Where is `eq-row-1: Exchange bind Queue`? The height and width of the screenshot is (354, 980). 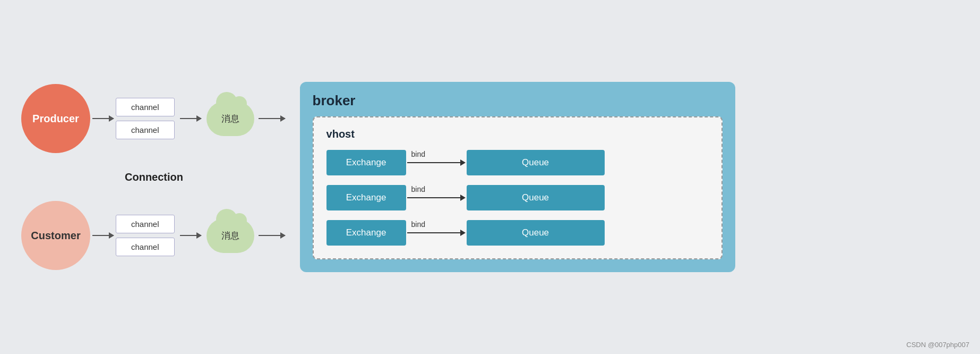
eq-row-1: Exchange bind Queue is located at coordinates (518, 163).